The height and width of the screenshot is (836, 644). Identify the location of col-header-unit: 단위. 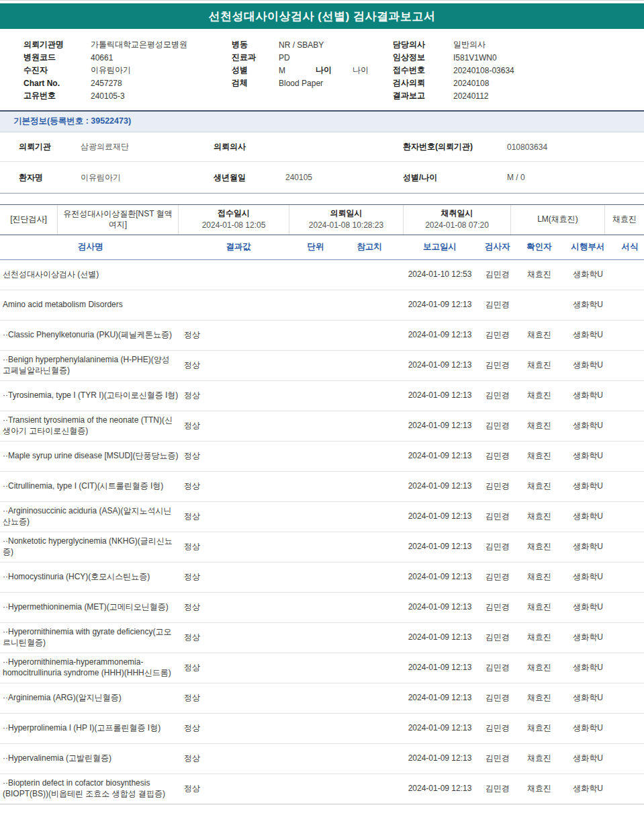
(316, 247).